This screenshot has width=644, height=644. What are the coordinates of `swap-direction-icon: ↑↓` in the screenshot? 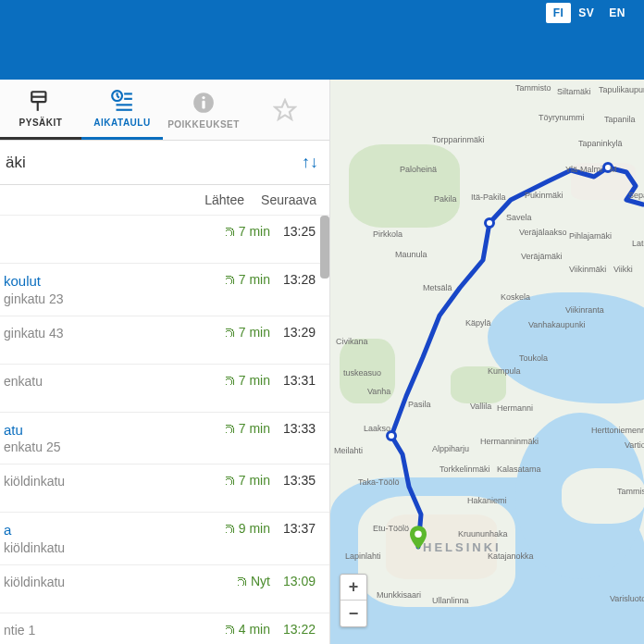 It's located at (310, 163).